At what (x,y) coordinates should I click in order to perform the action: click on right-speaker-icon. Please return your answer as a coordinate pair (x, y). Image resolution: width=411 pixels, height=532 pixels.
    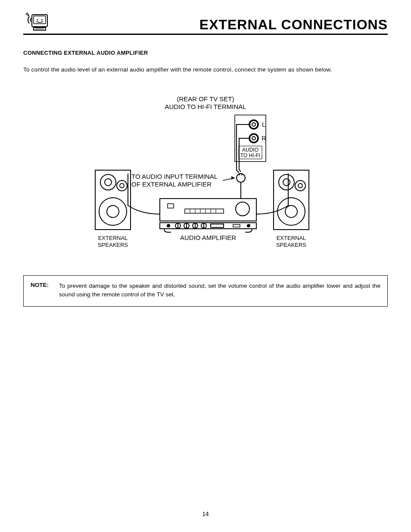
    Looking at the image, I should click on (291, 200).